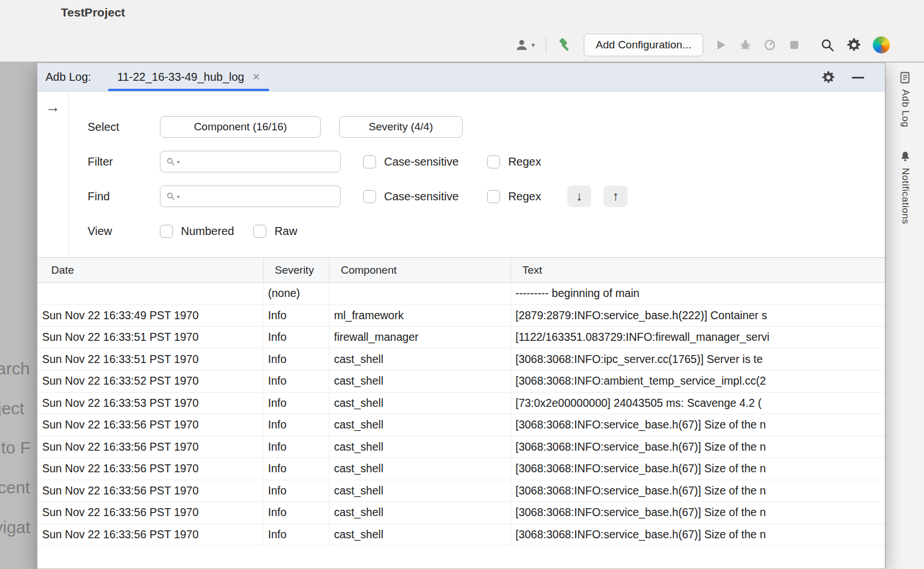 This screenshot has width=924, height=569. Describe the element at coordinates (411, 197) in the screenshot. I see `find-case-sensitive-group: Case-sensitive` at that location.